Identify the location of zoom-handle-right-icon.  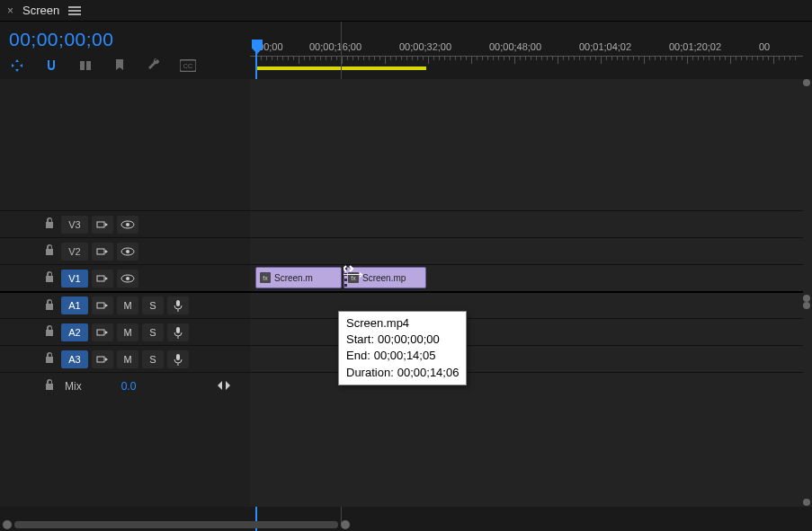
(345, 525).